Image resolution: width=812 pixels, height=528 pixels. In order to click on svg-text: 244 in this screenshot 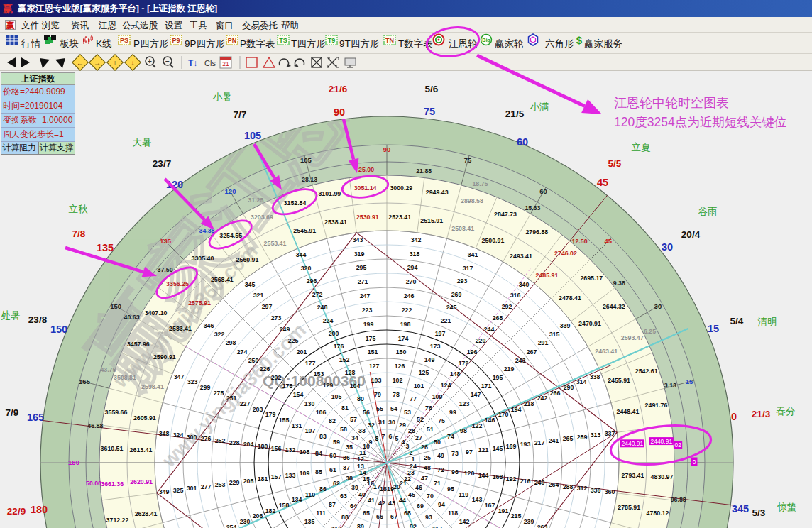, I will do `click(490, 329)`.